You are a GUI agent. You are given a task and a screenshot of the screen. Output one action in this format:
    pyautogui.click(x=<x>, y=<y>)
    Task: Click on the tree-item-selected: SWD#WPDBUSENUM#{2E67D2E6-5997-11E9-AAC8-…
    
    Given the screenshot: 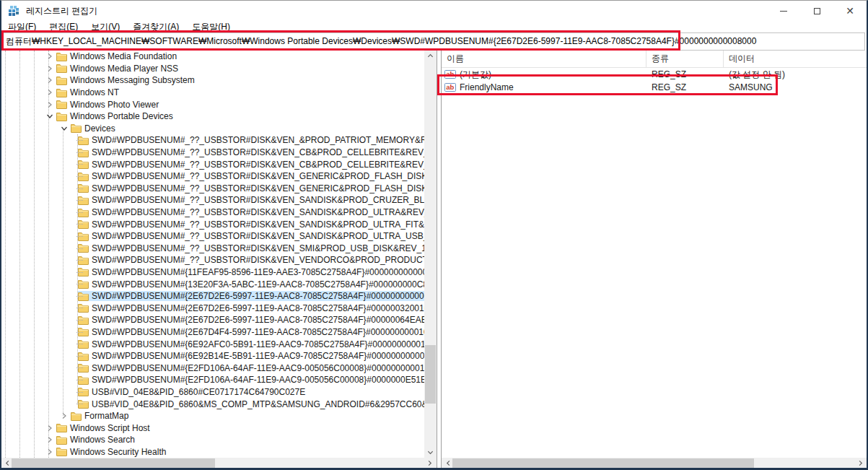 What is the action you would take?
    pyautogui.click(x=213, y=296)
    